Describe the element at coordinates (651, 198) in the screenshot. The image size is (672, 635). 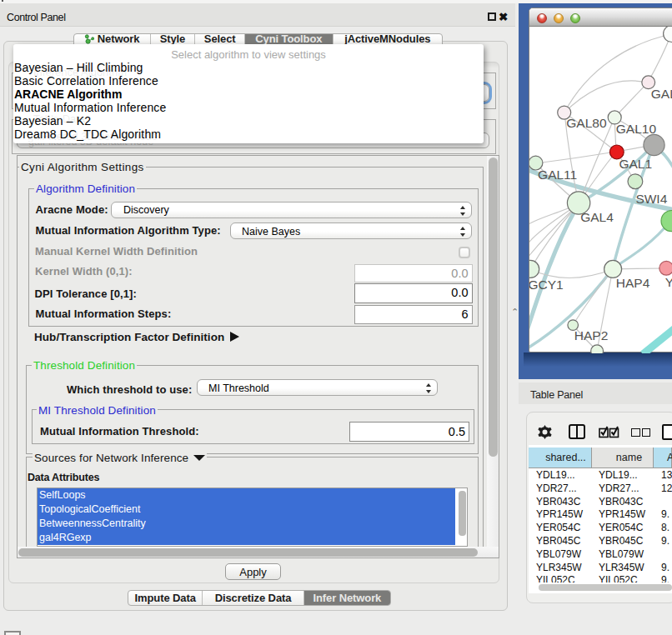
I see `svg-text: SWI4` at that location.